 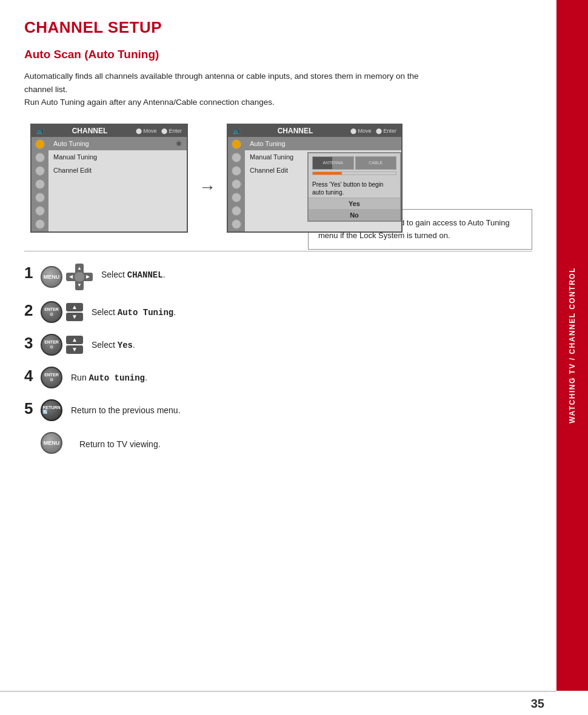 What do you see at coordinates (169, 443) in the screenshot?
I see `menu-return-step: MENU Return to TV viewing.` at bounding box center [169, 443].